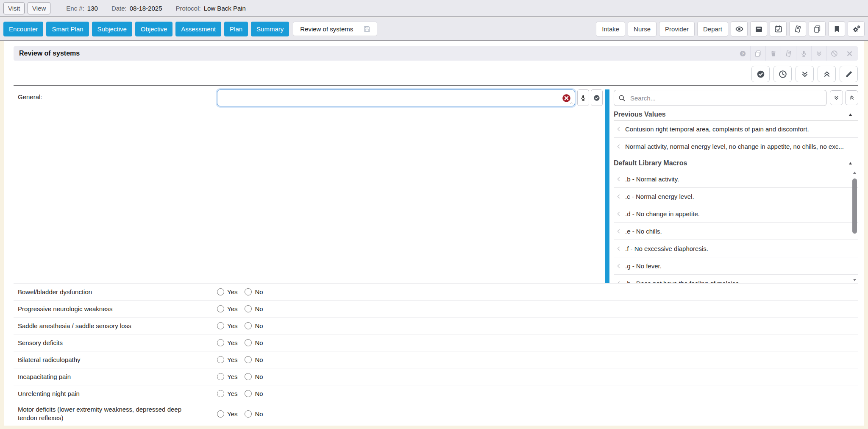  What do you see at coordinates (736, 137) in the screenshot?
I see `previous-values-list: Contusion right temporal area, complaint…` at bounding box center [736, 137].